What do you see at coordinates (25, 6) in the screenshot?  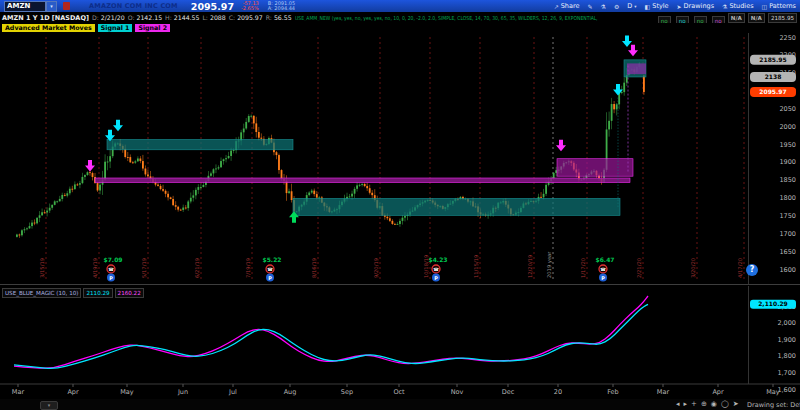 I see `symbol-combo: AMZN` at bounding box center [25, 6].